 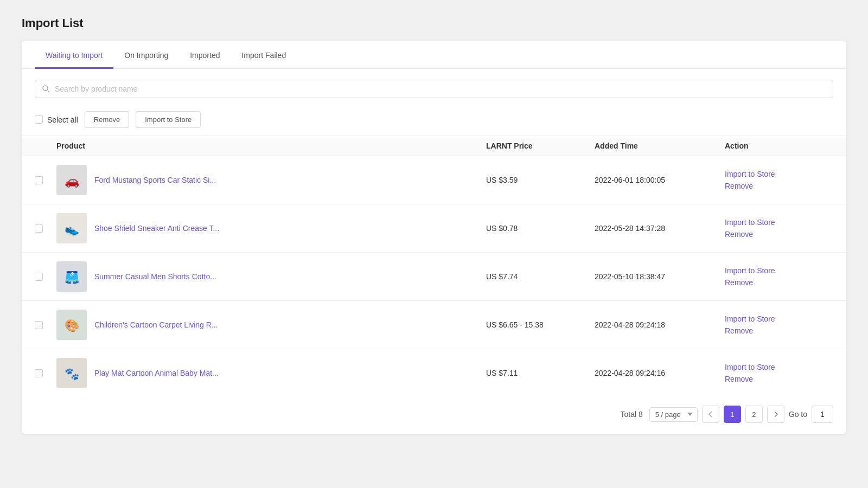 What do you see at coordinates (156, 325) in the screenshot?
I see `product-name: Children's Cartoon Carpet Living R...` at bounding box center [156, 325].